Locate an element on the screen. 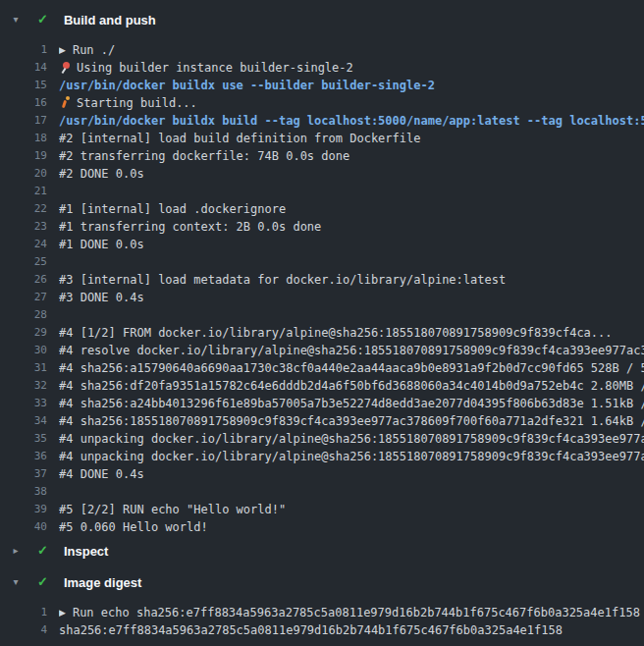 The height and width of the screenshot is (646, 644). log-line: 33 #4 sha256:a24bb4013296f61e89ba57005a7… is located at coordinates (322, 404).